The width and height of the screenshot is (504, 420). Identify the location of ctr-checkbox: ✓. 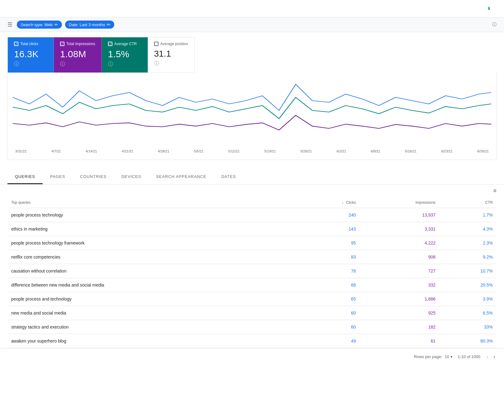
(110, 44).